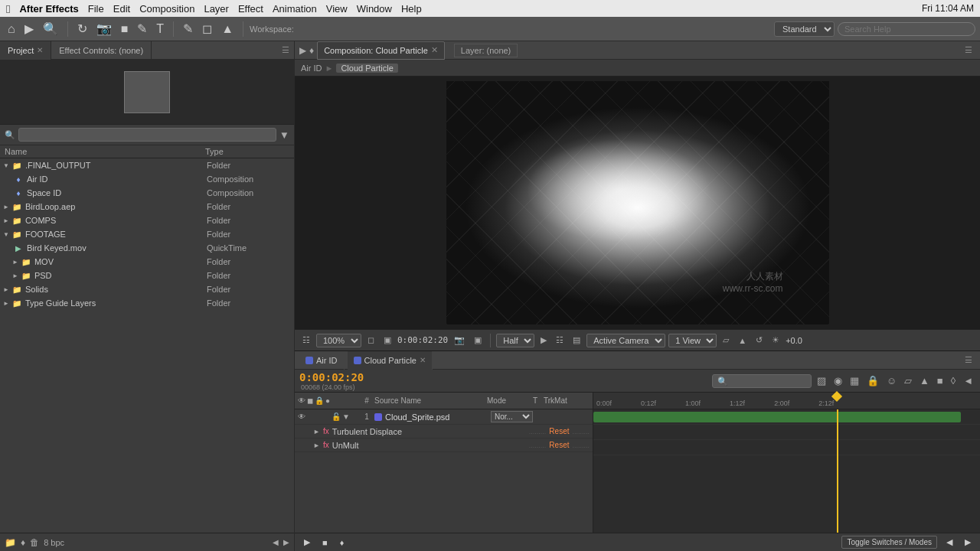 The height and width of the screenshot is (551, 980). Describe the element at coordinates (890, 542) in the screenshot. I see `toggle-switches-modes-btn: Toggle Switches / Modes` at that location.